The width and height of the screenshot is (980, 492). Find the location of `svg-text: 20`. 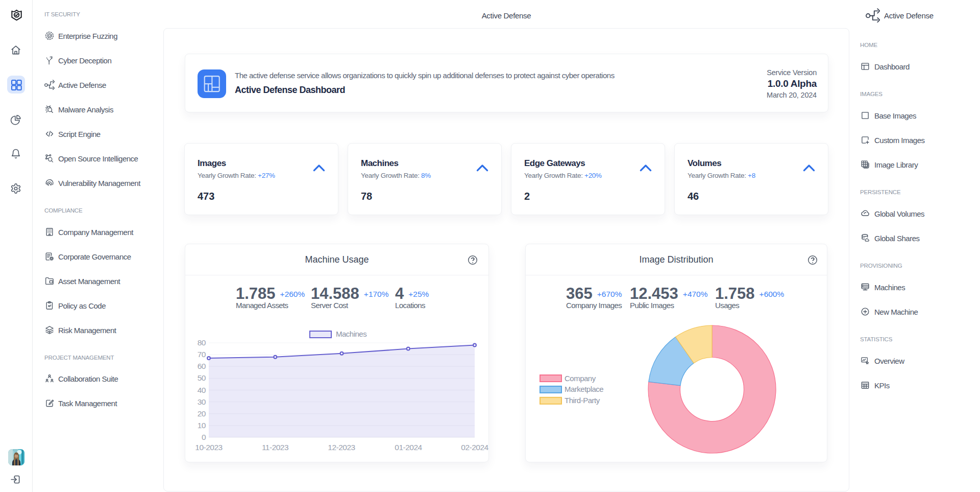

svg-text: 20 is located at coordinates (202, 414).